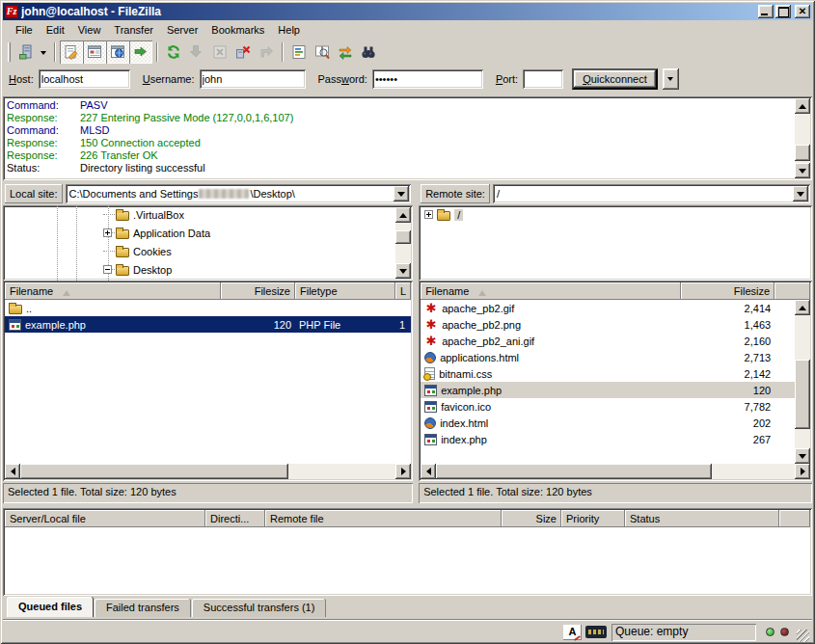 The height and width of the screenshot is (644, 815). What do you see at coordinates (239, 194) in the screenshot?
I see `local-path-combo: C:\Documents and Settings\Desktop\` at bounding box center [239, 194].